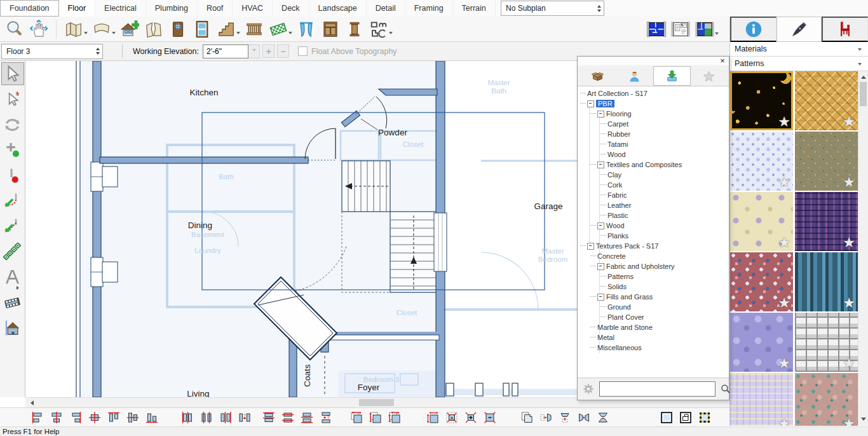 The image size is (868, 436). I want to click on grow-object-button, so click(471, 418).